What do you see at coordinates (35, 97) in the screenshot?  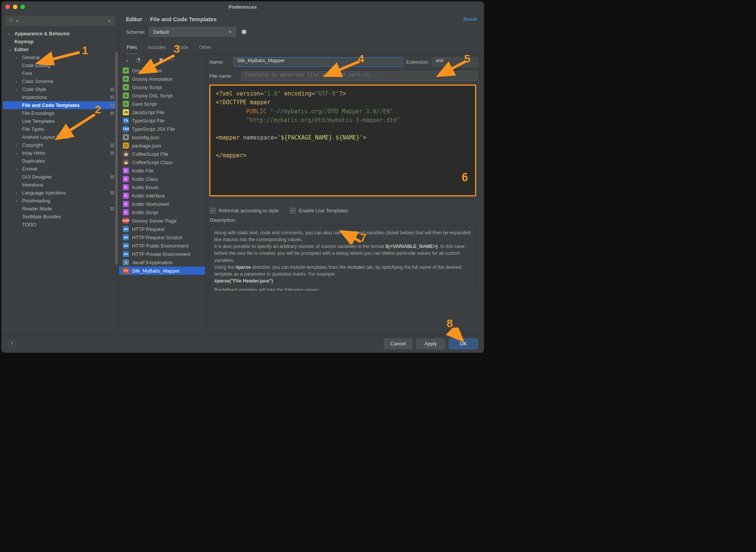 I see `tree-item-label: Inspections` at bounding box center [35, 97].